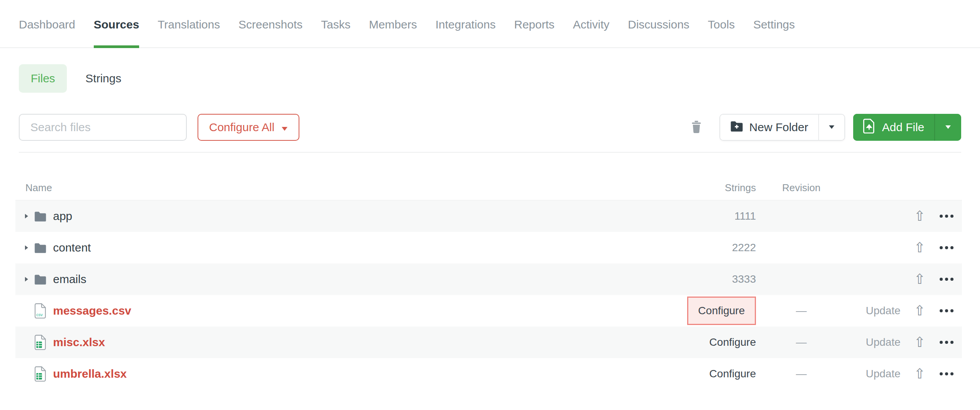  What do you see at coordinates (47, 32) in the screenshot?
I see `nav-tab-dashboard: Dashboard` at bounding box center [47, 32].